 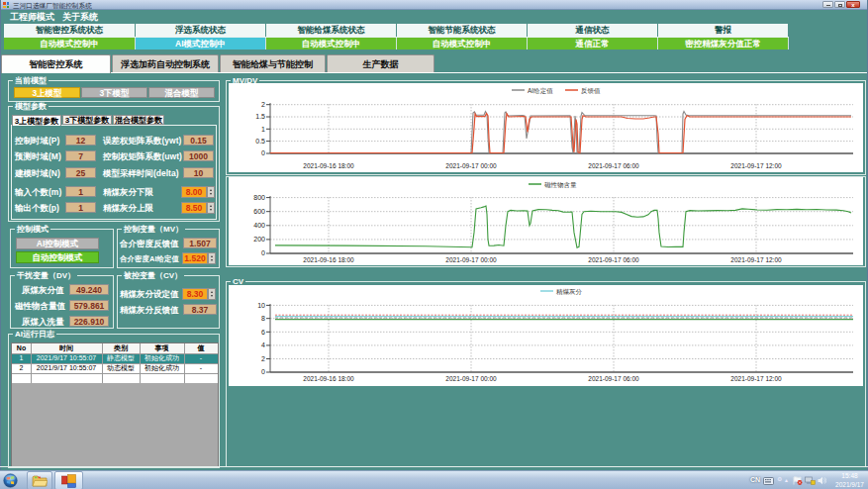 I want to click on svg-text: 精煤灰分, so click(x=570, y=292).